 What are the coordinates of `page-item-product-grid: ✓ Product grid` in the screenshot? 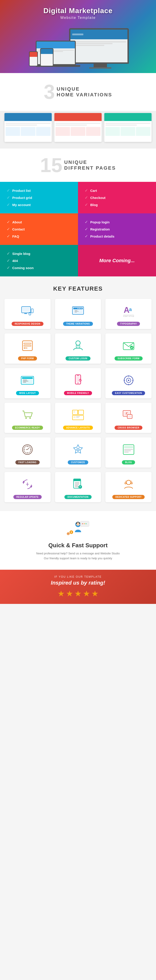 It's located at (39, 198).